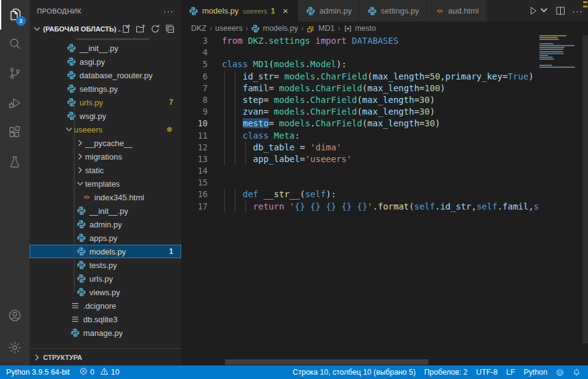 The width and height of the screenshot is (588, 379). Describe the element at coordinates (561, 11) in the screenshot. I see `split-editor-icon` at that location.